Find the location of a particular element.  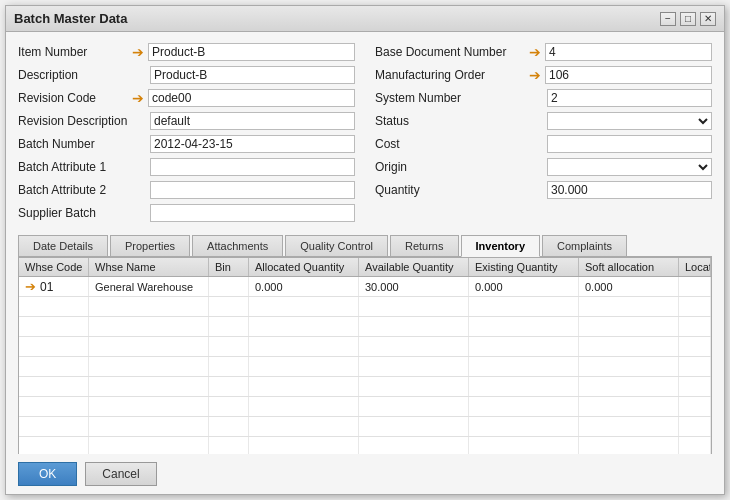

revision-code-row: Revision Code ➔ is located at coordinates (186, 98).